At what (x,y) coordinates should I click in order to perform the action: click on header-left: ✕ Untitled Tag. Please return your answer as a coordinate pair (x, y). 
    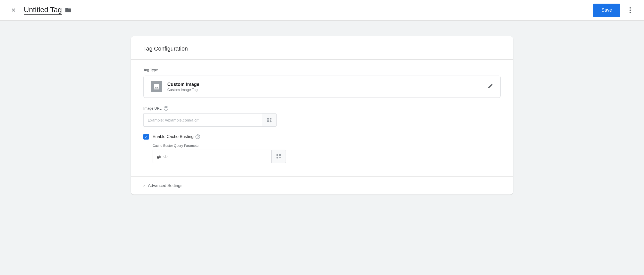
    Looking at the image, I should click on (40, 10).